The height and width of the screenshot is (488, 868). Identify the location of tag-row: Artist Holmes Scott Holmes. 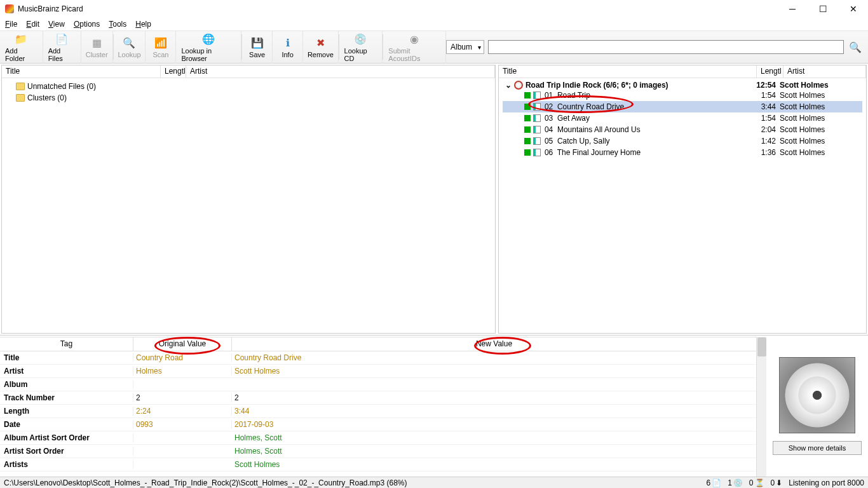
(378, 371).